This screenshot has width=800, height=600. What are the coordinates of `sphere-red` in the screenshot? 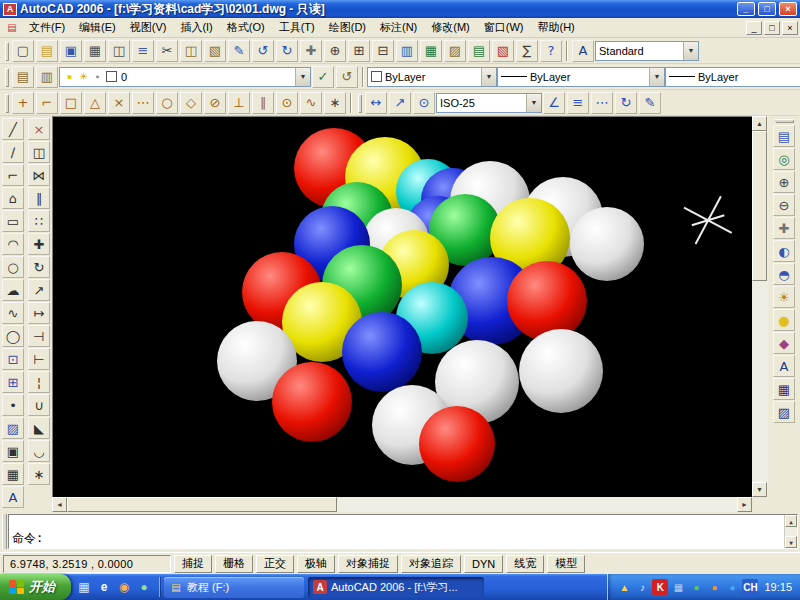 It's located at (312, 402).